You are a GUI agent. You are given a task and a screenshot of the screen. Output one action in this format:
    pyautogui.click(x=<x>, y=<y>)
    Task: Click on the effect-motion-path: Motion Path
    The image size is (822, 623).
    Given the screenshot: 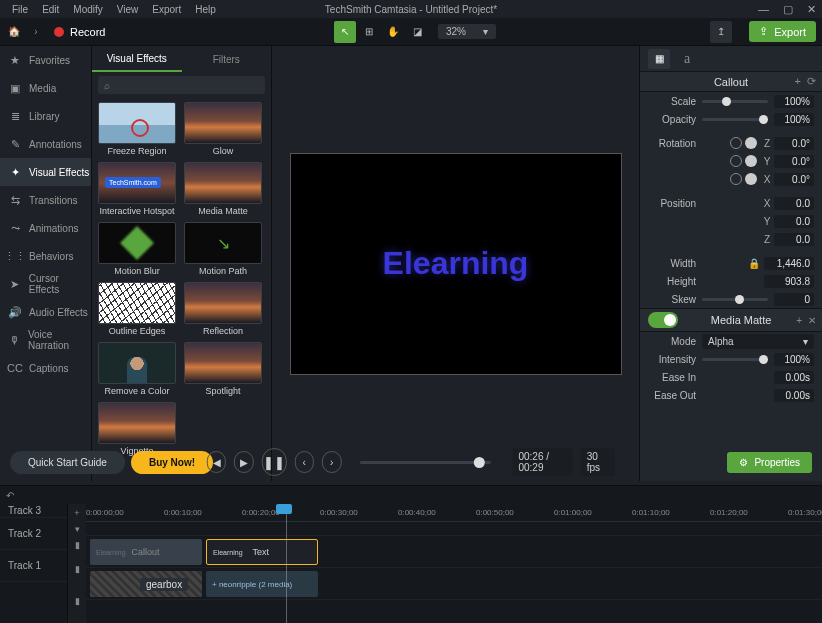 What is the action you would take?
    pyautogui.click(x=223, y=249)
    